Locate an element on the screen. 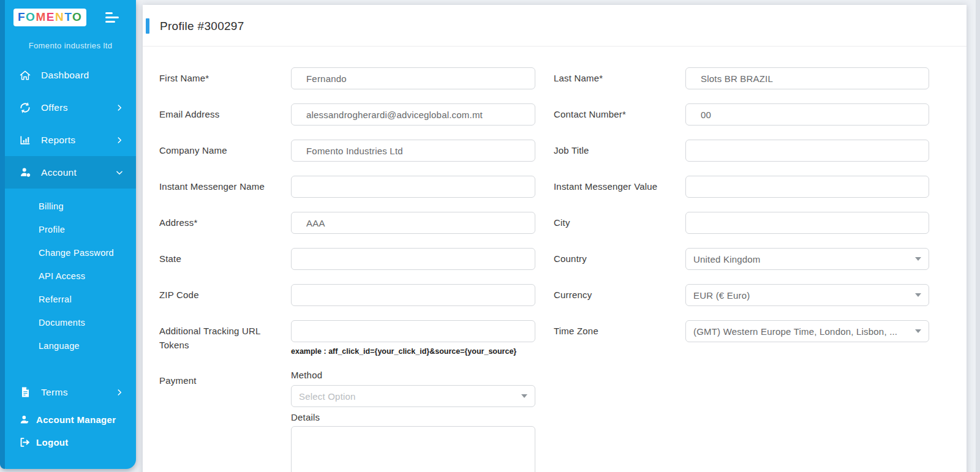 This screenshot has height=472, width=980. form-row: Address* City is located at coordinates (563, 223).